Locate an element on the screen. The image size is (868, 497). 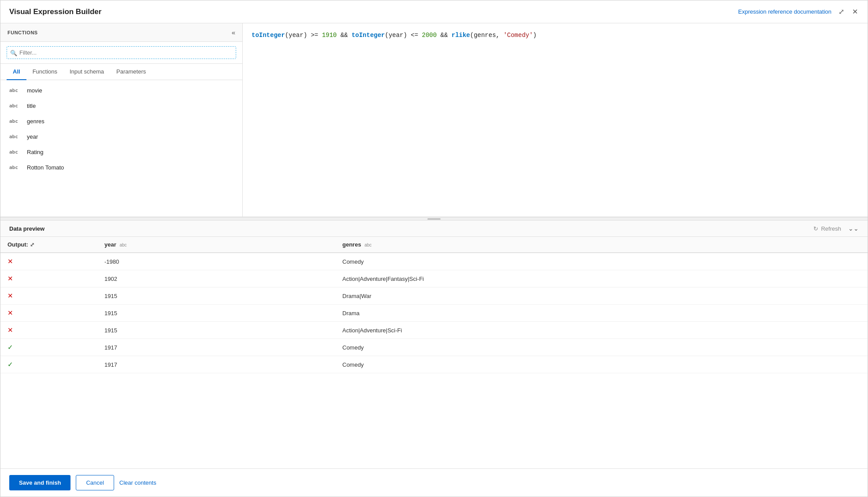
filter-input is located at coordinates (122, 53).